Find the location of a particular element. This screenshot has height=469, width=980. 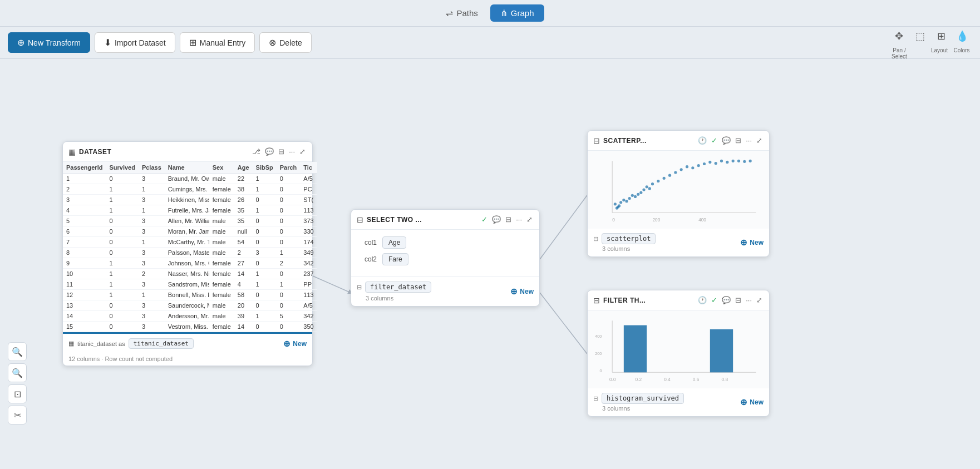

scatter-new-button: ⊕ New is located at coordinates (752, 243).